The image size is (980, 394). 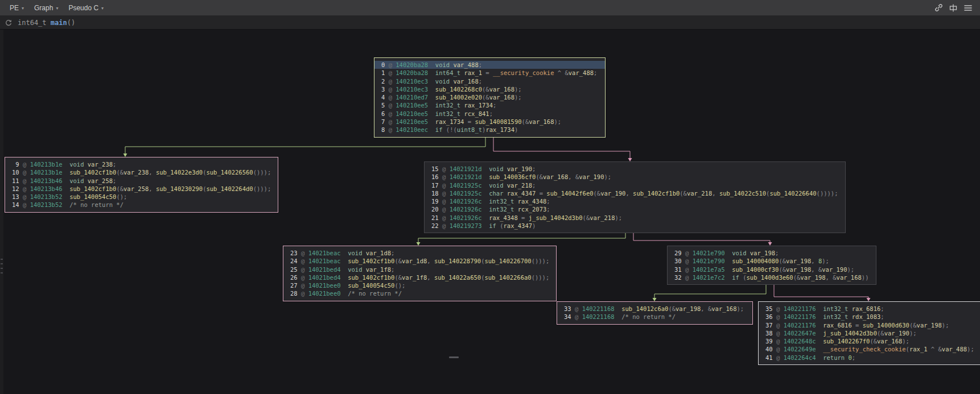 I want to click on token-ln: 12, so click(x=16, y=189).